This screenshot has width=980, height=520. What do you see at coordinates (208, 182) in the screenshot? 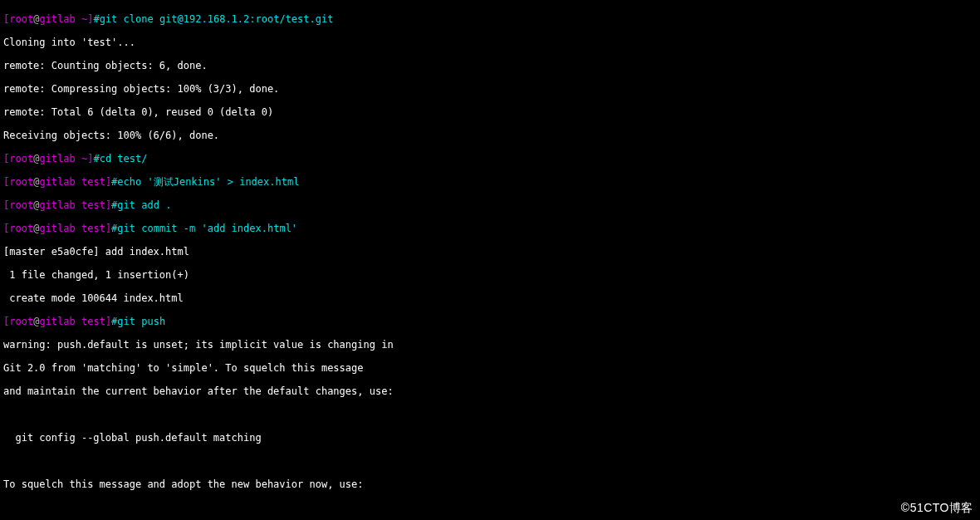
I see `command-text: echo '测试Jenkins' > index.html` at bounding box center [208, 182].